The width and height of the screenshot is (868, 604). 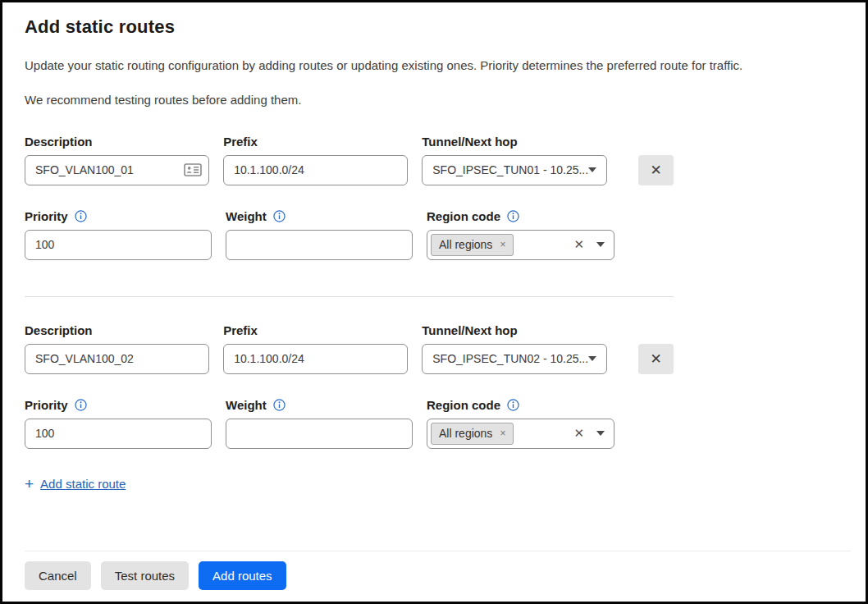 What do you see at coordinates (438, 100) in the screenshot?
I see `intro-text-2: We recommend testing routes before addin…` at bounding box center [438, 100].